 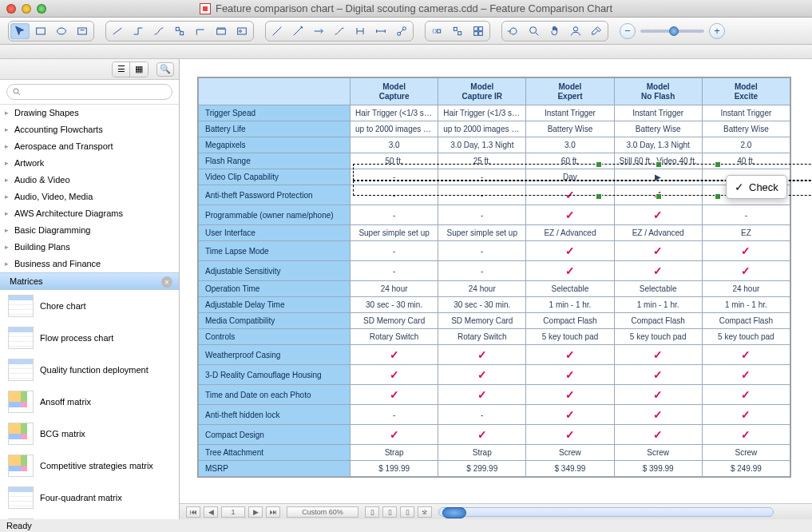 What do you see at coordinates (89, 306) in the screenshot?
I see `library-item: Chore chart` at bounding box center [89, 306].